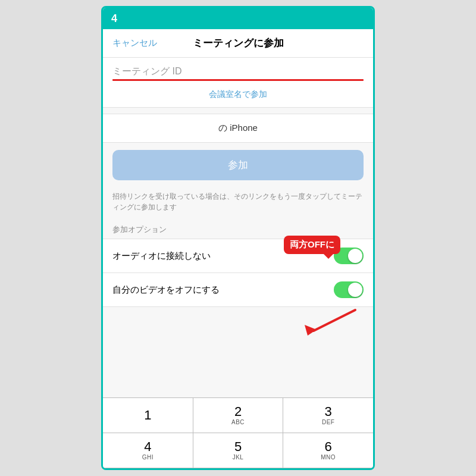  I want to click on iphone-name-section: の iPhone, so click(238, 129).